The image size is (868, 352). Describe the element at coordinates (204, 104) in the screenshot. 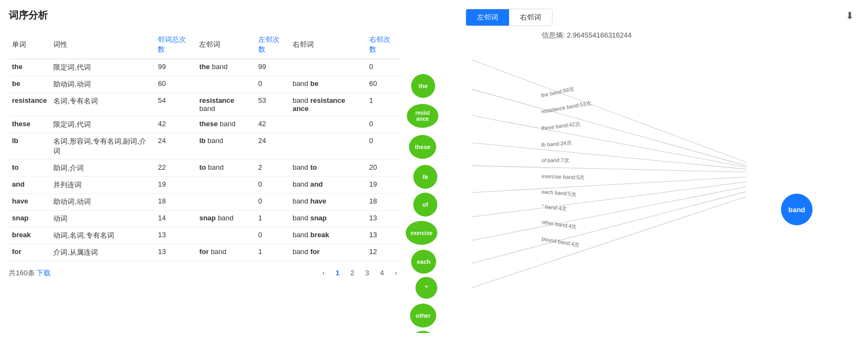

I see `table-row: resistance名词,专有名词54resistance band53band…` at that location.